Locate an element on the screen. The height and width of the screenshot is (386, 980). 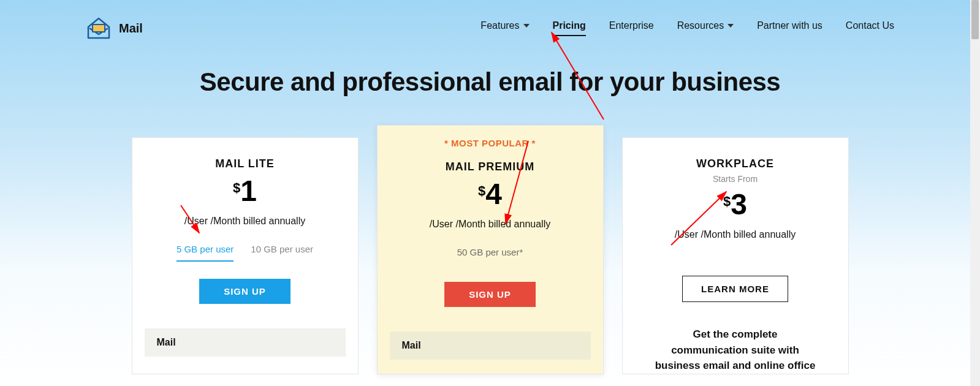
price: $ 4 is located at coordinates (490, 194).